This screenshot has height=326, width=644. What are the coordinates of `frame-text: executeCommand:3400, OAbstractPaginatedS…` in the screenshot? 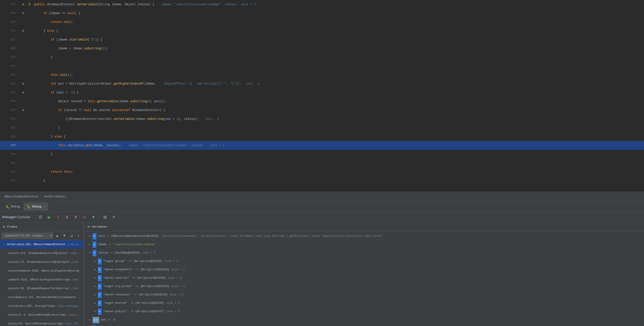 It's located at (44, 271).